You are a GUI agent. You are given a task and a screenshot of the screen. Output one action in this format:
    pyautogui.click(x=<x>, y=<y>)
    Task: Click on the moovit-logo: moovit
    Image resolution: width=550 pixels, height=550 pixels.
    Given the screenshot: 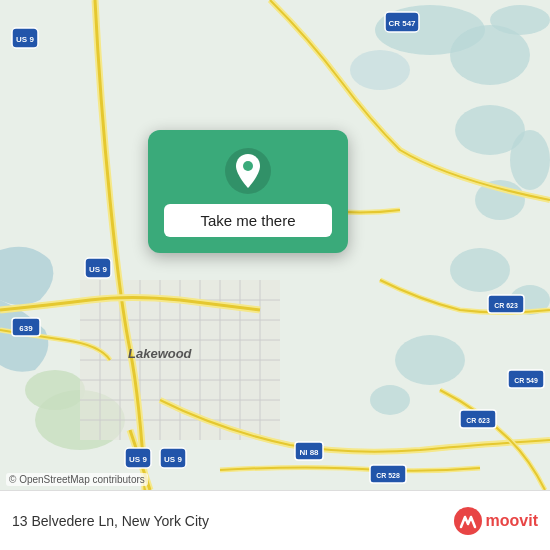 What is the action you would take?
    pyautogui.click(x=496, y=521)
    